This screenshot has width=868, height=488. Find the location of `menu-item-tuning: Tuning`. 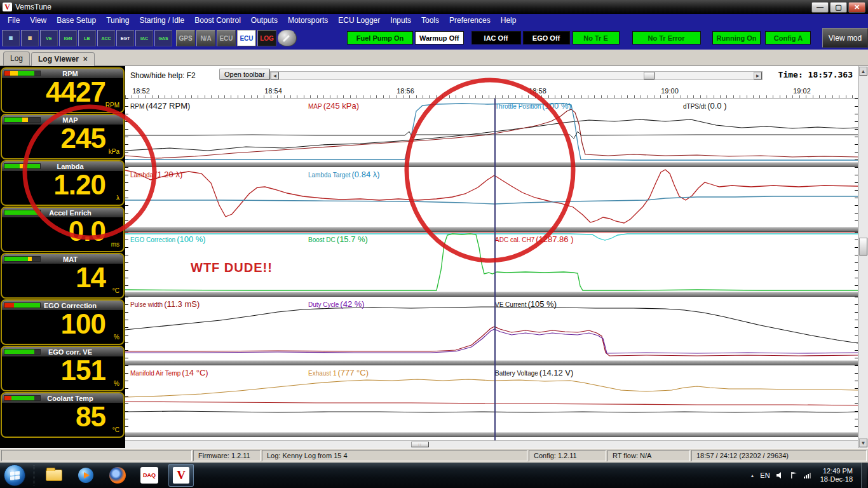

menu-item-tuning: Tuning is located at coordinates (118, 20).